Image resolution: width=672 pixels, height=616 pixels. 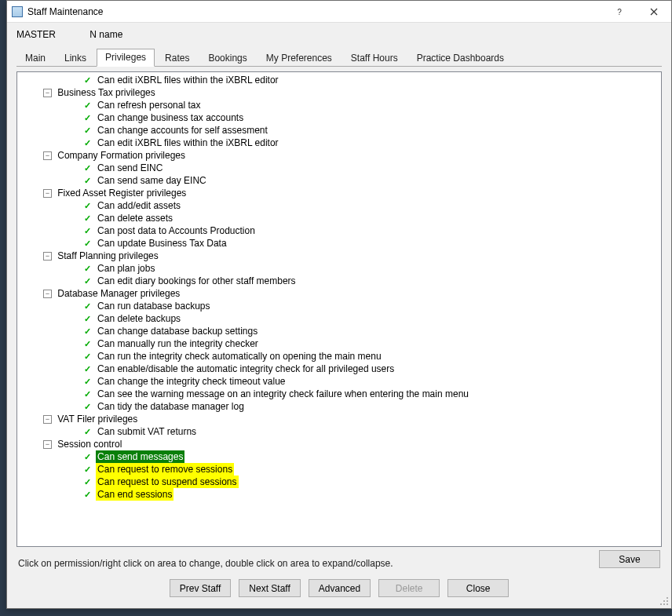 I want to click on button-row: Prev Staff Next Staff Advanced Delete Cl…, so click(x=339, y=590).